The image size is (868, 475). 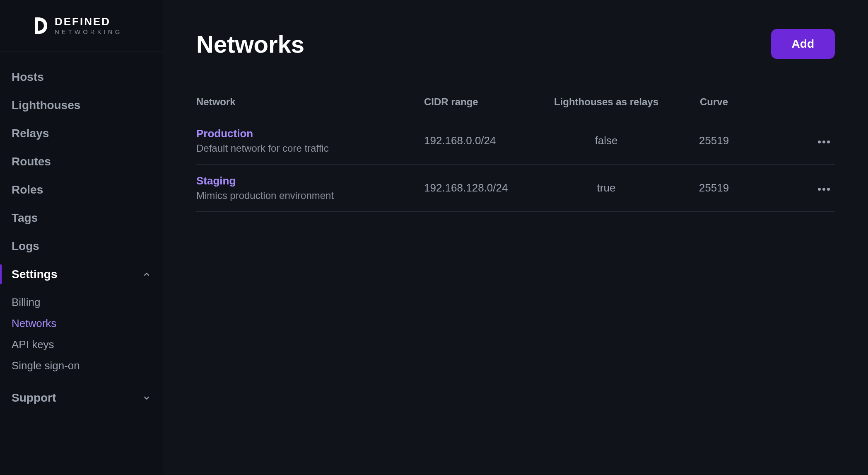 What do you see at coordinates (484, 141) in the screenshot?
I see `cell-cidr: 192.168.0.0/24` at bounding box center [484, 141].